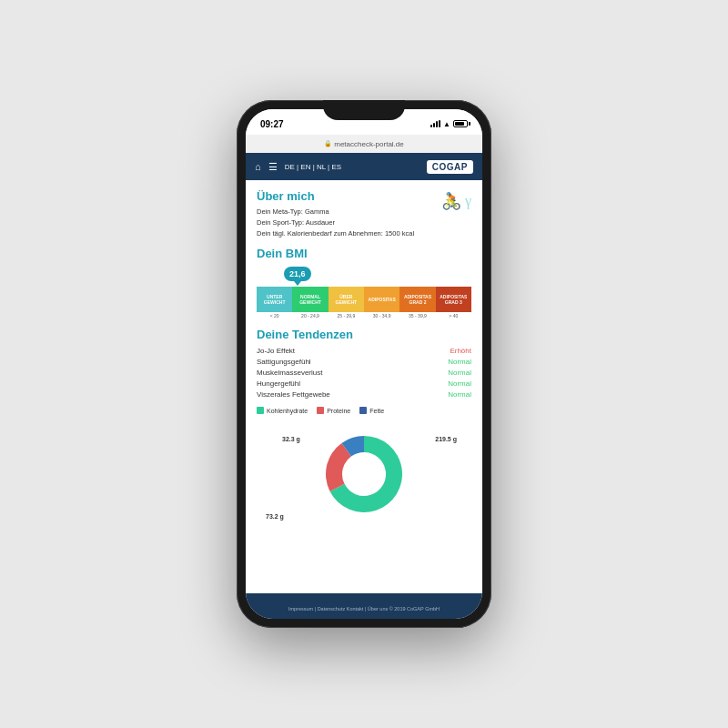 The width and height of the screenshot is (728, 728). What do you see at coordinates (309, 316) in the screenshot?
I see `bmi-range: 20 - 24,9` at bounding box center [309, 316].